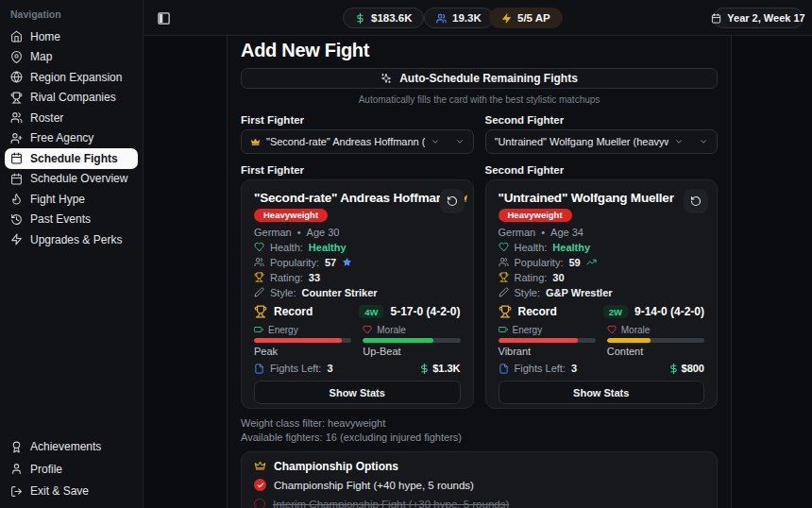  What do you see at coordinates (357, 262) in the screenshot?
I see `popularity-row: Popularity: 57` at bounding box center [357, 262].